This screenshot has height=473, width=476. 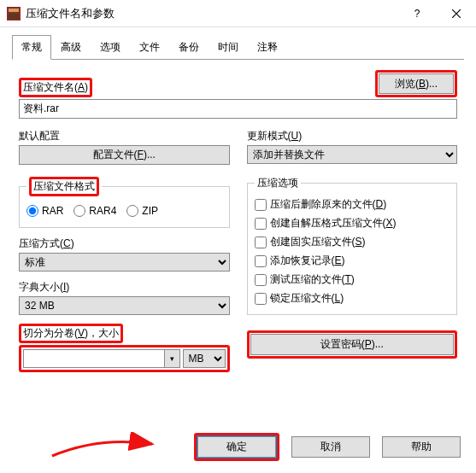 What do you see at coordinates (44, 287) in the screenshot?
I see `dict-label: 字典大小(I)` at bounding box center [44, 287].